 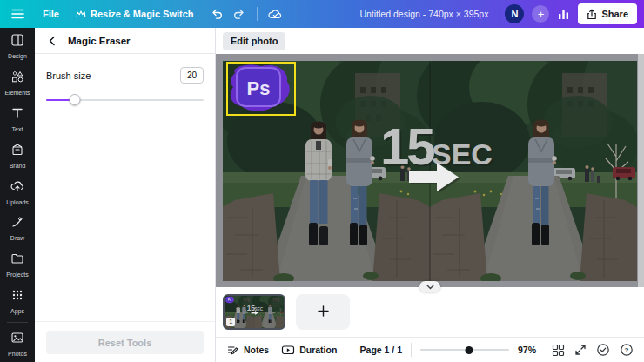 I want to click on back-icon, so click(x=52, y=41).